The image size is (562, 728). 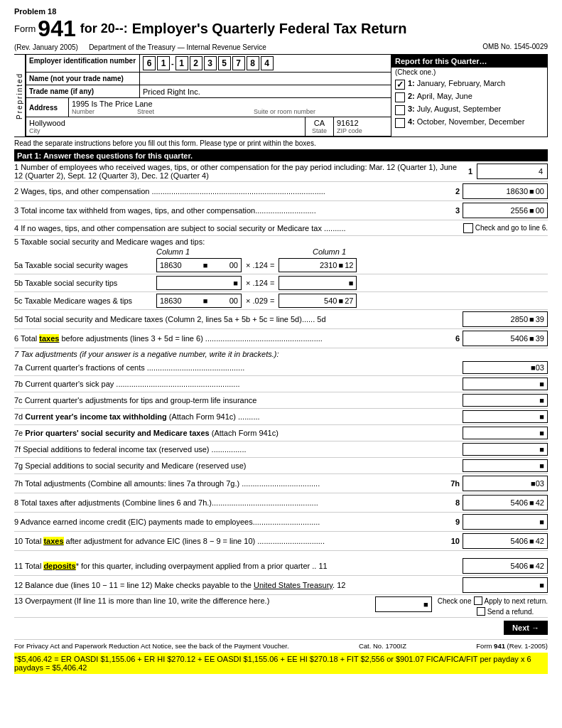 I want to click on line5b-row: 5b Taxable social security tips ■ × .124…, so click(x=281, y=283).